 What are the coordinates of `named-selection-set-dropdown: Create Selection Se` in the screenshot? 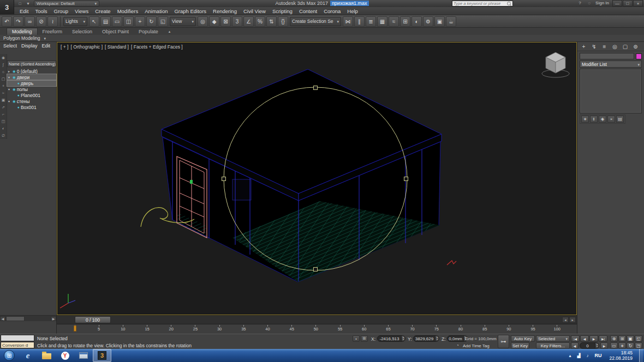 It's located at (315, 22).